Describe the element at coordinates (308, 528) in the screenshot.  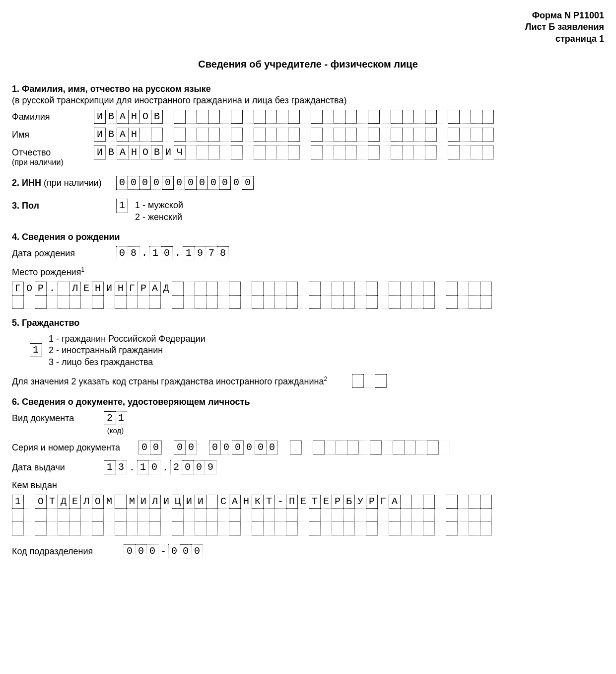
I see `issuer-line3` at that location.